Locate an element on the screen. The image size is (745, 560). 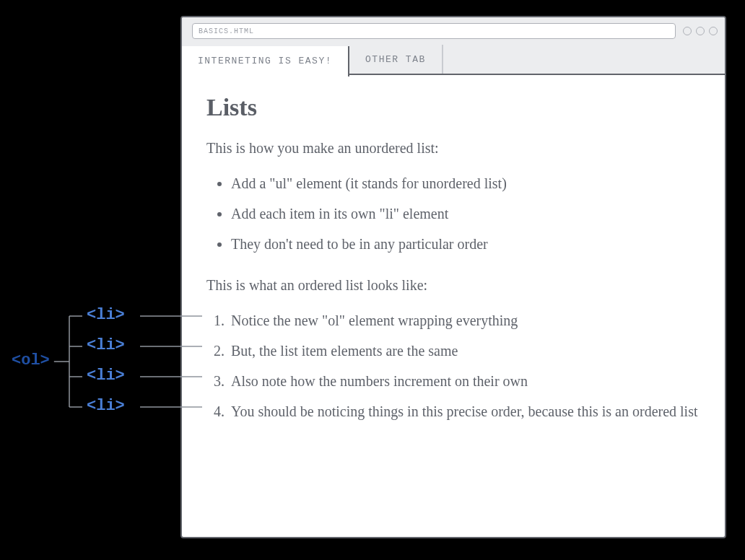
address-bar-text: BASICS.HTML is located at coordinates (227, 32).